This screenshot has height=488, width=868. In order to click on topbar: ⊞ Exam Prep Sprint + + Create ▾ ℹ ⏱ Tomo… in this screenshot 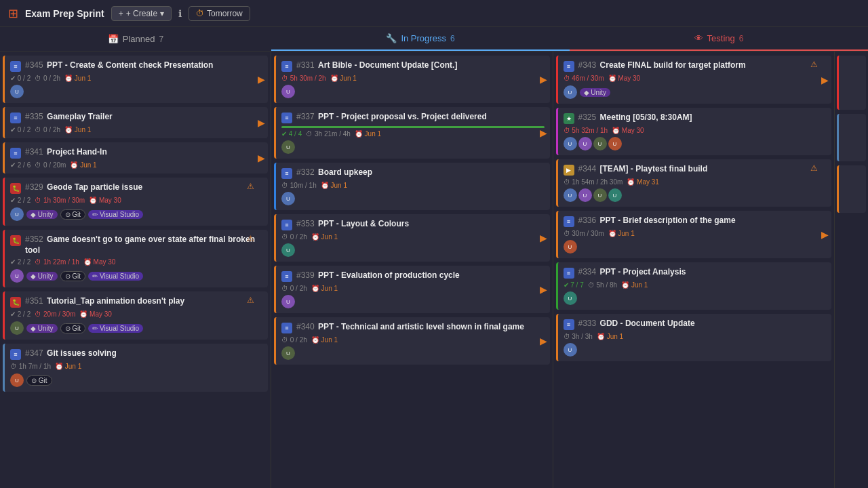, I will do `click(434, 14)`.